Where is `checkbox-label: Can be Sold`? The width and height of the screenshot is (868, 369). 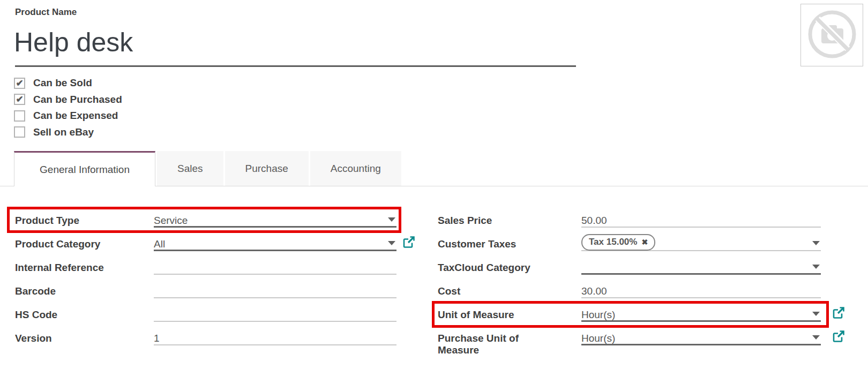 checkbox-label: Can be Sold is located at coordinates (63, 83).